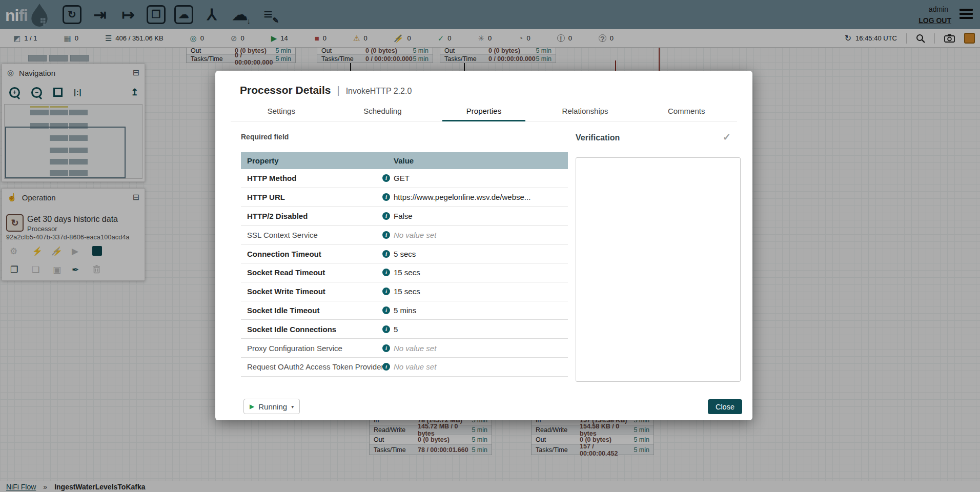  I want to click on property-row: HTTP URLihttps://www.pegelonline.wsv.de/…, so click(404, 198).